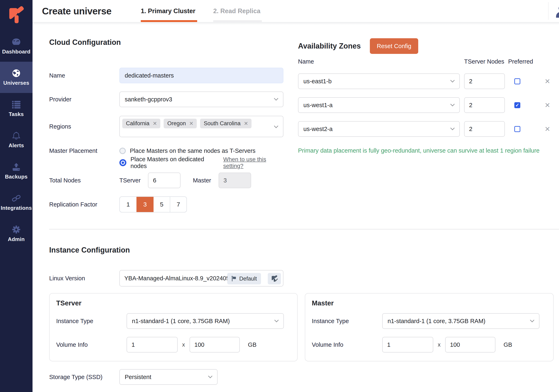 The height and width of the screenshot is (392, 559). Describe the element at coordinates (184, 345) in the screenshot. I see `volume-times-label: x` at that location.